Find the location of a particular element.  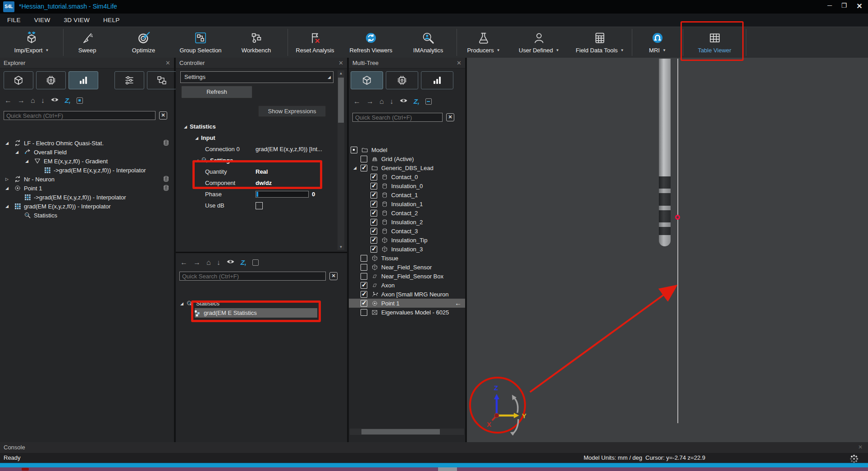

slider-handle is located at coordinates (257, 194).